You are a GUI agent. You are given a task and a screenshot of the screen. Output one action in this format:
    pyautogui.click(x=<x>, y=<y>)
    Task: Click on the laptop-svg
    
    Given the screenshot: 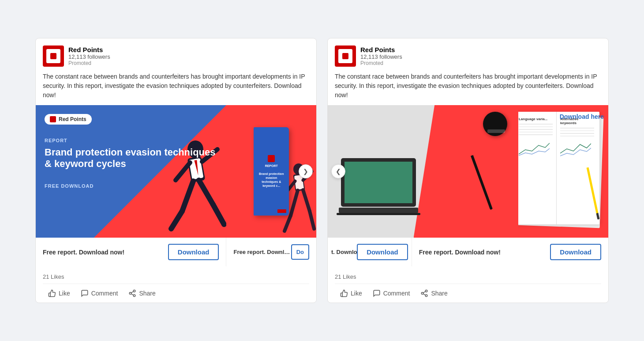 What is the action you would take?
    pyautogui.click(x=381, y=193)
    